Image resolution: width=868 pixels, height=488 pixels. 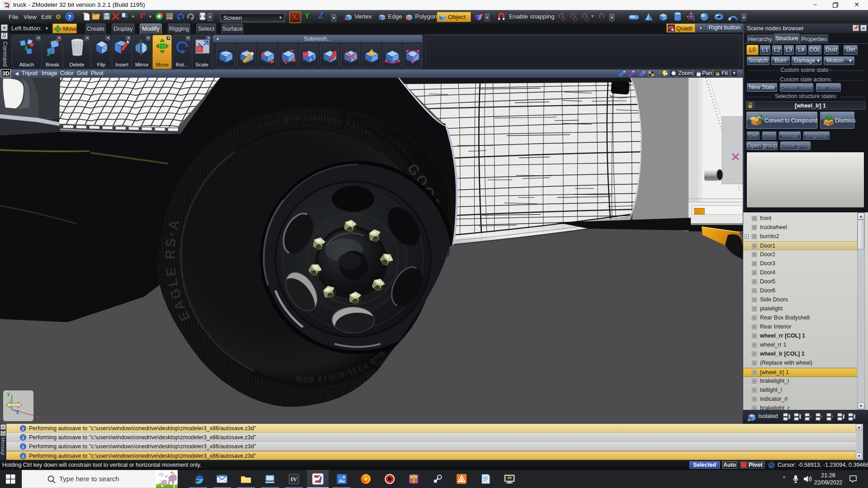 What do you see at coordinates (9, 394) in the screenshot?
I see `svg-text: Y` at bounding box center [9, 394].